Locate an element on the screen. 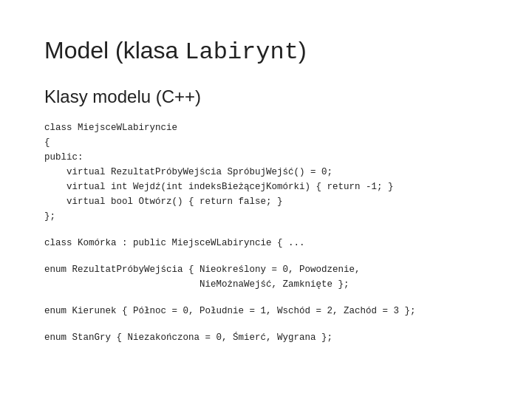  slide-subtitle: Klasy modelu (C++) is located at coordinates (266, 97).